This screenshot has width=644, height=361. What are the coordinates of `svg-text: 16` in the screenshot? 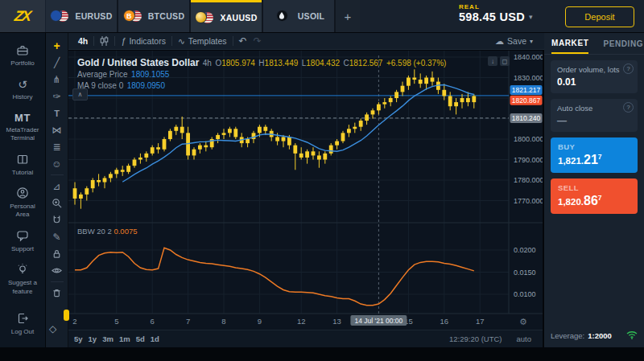 It's located at (444, 322).